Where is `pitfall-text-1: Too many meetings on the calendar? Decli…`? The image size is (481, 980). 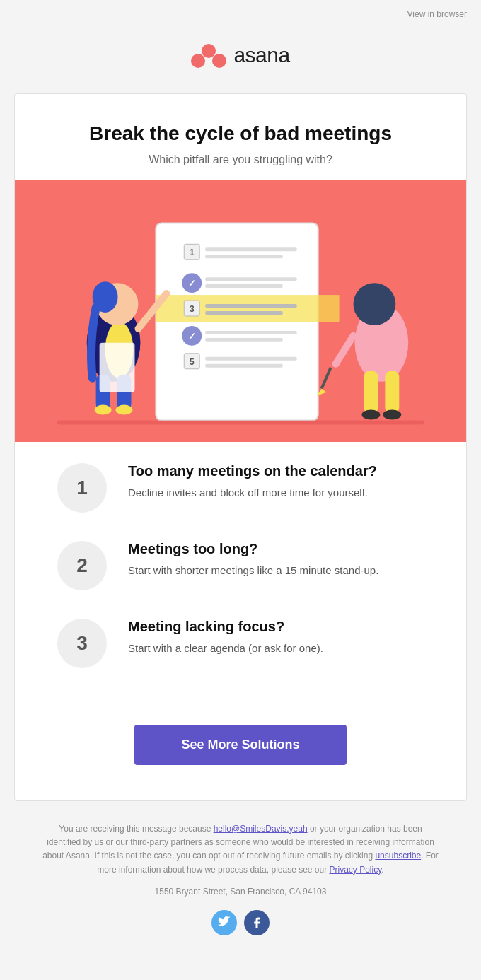
pitfall-text-1: Too many meetings on the calendar? Decli… is located at coordinates (253, 482).